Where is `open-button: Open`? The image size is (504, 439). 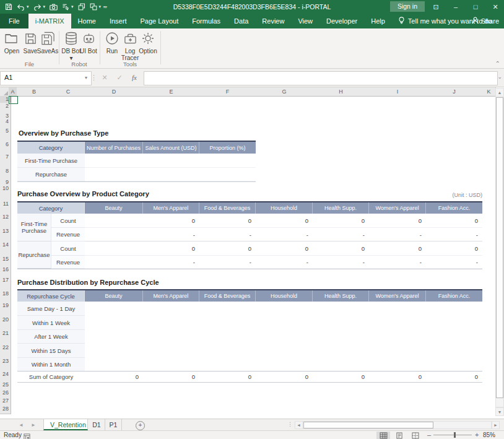 open-button: Open is located at coordinates (12, 42).